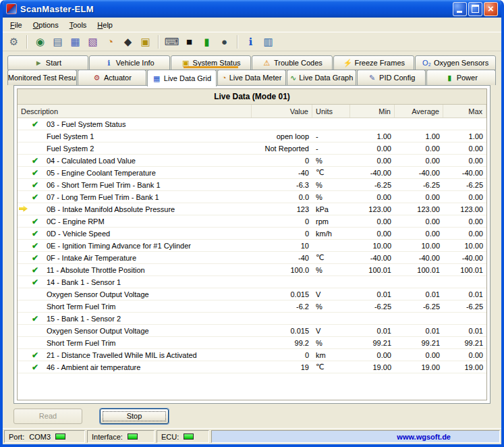  I want to click on table-row: ✔07 - Long Term Fuel Trim - Bank 10.0%0.…, so click(252, 197).